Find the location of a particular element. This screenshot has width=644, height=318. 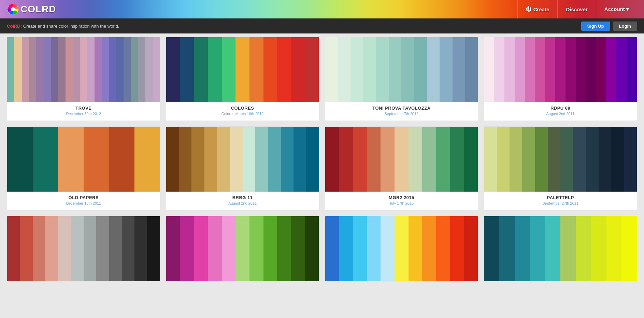

discover-label: Discover is located at coordinates (577, 10).